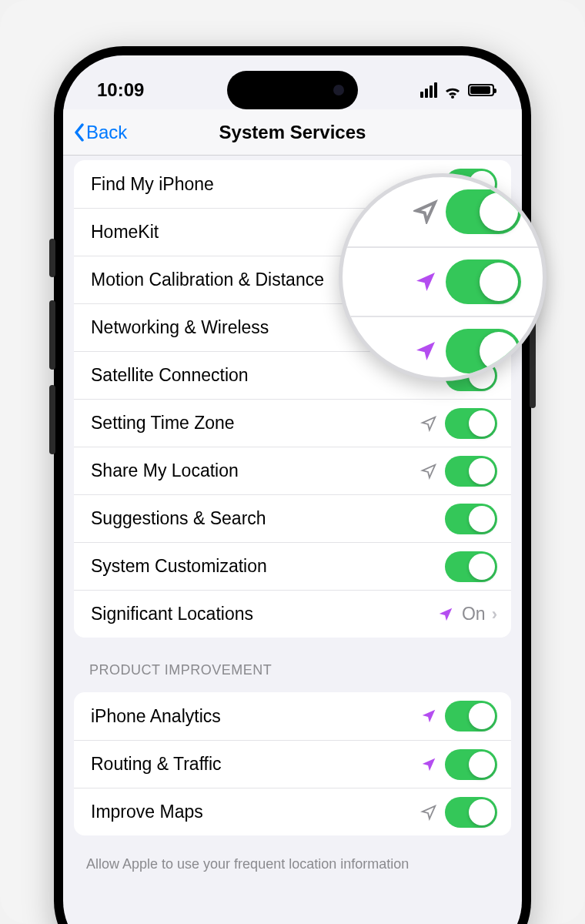  I want to click on row-routing-traffic: Routing & Traffic, so click(292, 764).